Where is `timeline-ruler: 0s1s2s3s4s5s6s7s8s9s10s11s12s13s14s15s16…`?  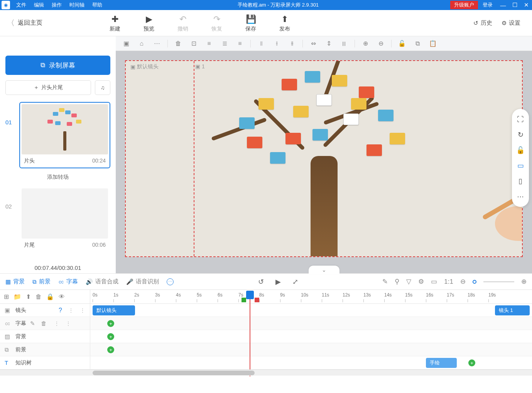
timeline-ruler: 0s1s2s3s4s5s6s7s8s9s10s11s12s13s14s15s16… is located at coordinates (311, 296).